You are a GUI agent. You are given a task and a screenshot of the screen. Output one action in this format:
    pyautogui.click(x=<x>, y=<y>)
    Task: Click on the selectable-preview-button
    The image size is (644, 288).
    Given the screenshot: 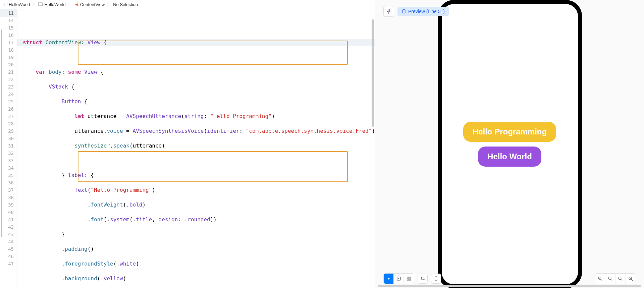 What is the action you would take?
    pyautogui.click(x=399, y=279)
    